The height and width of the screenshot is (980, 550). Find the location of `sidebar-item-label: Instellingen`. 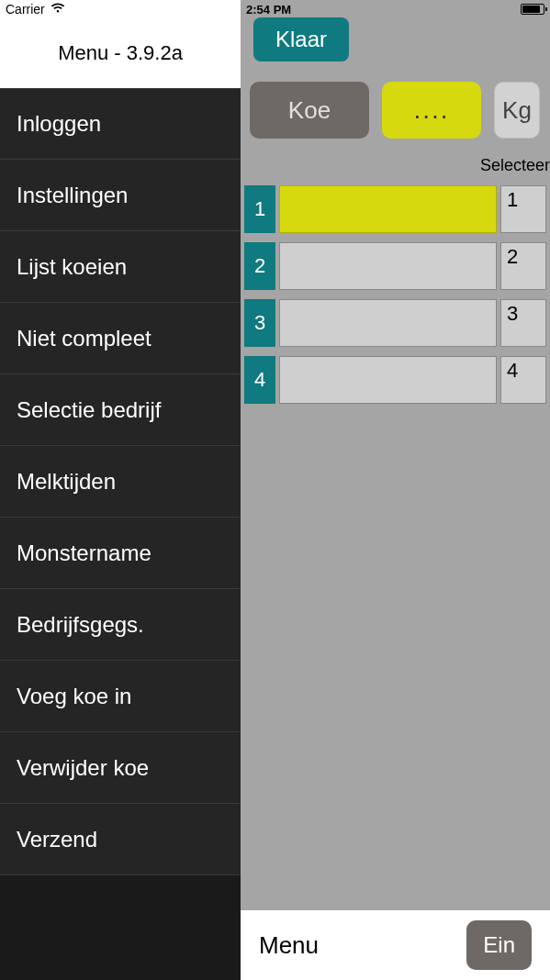

sidebar-item-label: Instellingen is located at coordinates (72, 195).